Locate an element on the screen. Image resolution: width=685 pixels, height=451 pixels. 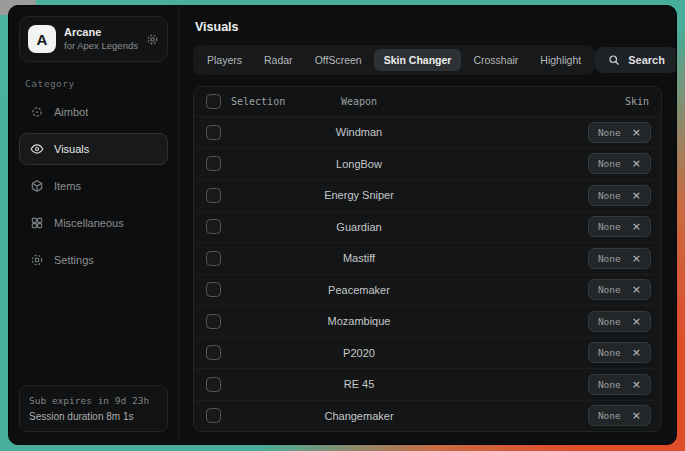
sidebar-item-label: Settings is located at coordinates (74, 260).